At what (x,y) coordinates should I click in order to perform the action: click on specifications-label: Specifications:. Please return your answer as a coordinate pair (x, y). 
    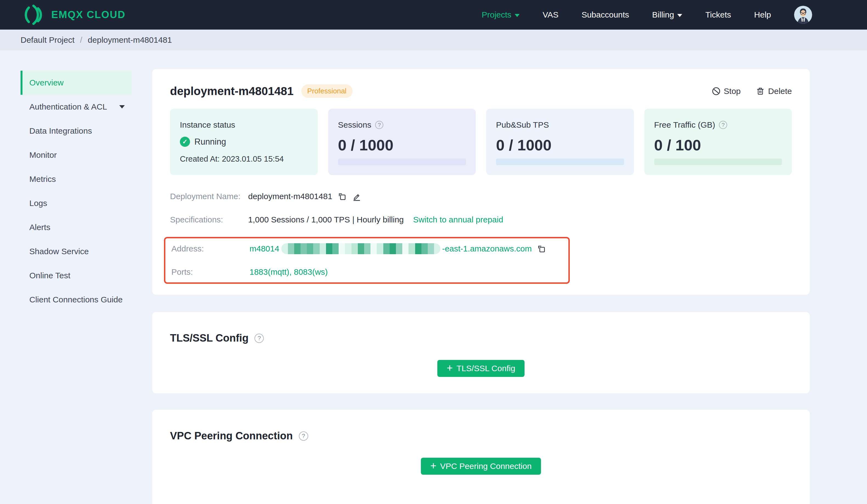
    Looking at the image, I should click on (209, 220).